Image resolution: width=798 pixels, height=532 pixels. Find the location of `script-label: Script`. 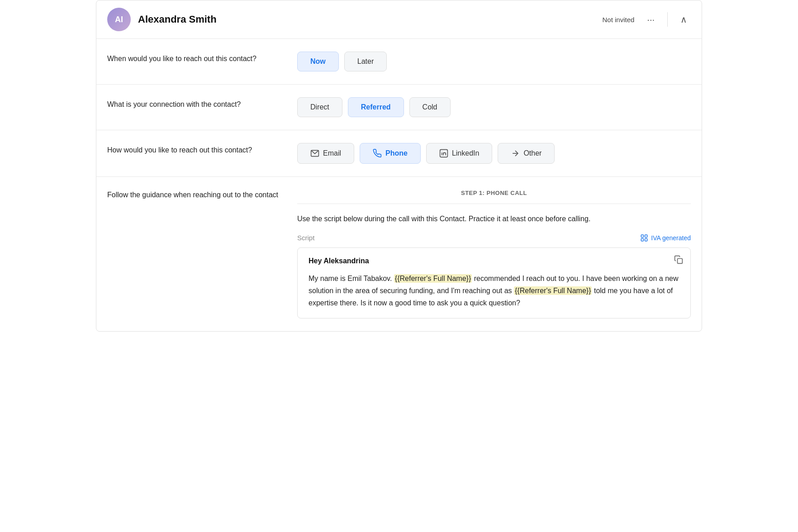

script-label: Script is located at coordinates (306, 238).